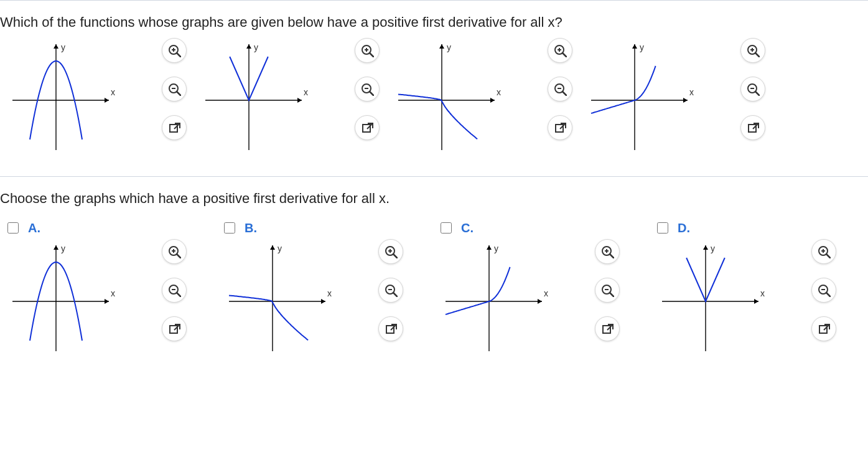  What do you see at coordinates (22, 228) in the screenshot?
I see `answer-header: A.` at bounding box center [22, 228].